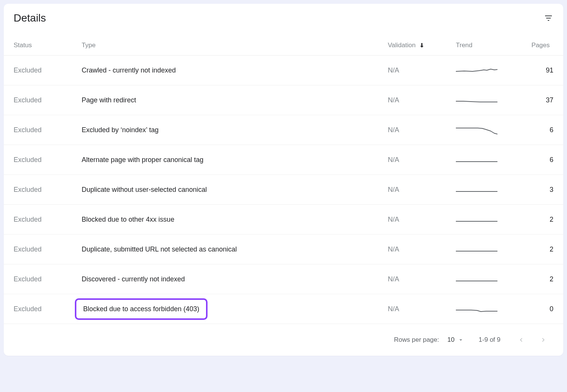 The width and height of the screenshot is (567, 392). What do you see at coordinates (225, 279) in the screenshot?
I see `cell-type: Discovered - currently not indexed` at bounding box center [225, 279].